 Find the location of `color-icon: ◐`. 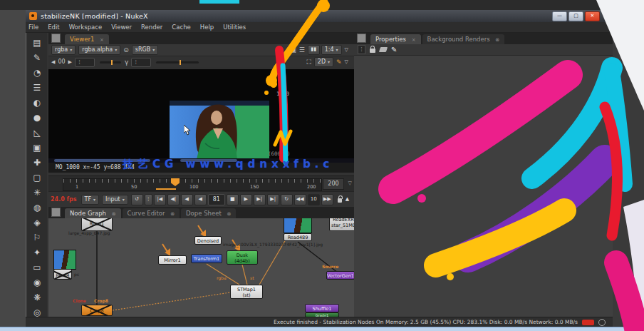

color-icon: ◐ is located at coordinates (37, 103).